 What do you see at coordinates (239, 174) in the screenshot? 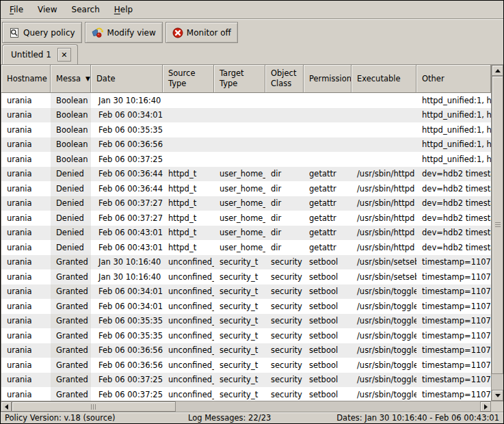
I see `cell-tgt: user_home_` at bounding box center [239, 174].